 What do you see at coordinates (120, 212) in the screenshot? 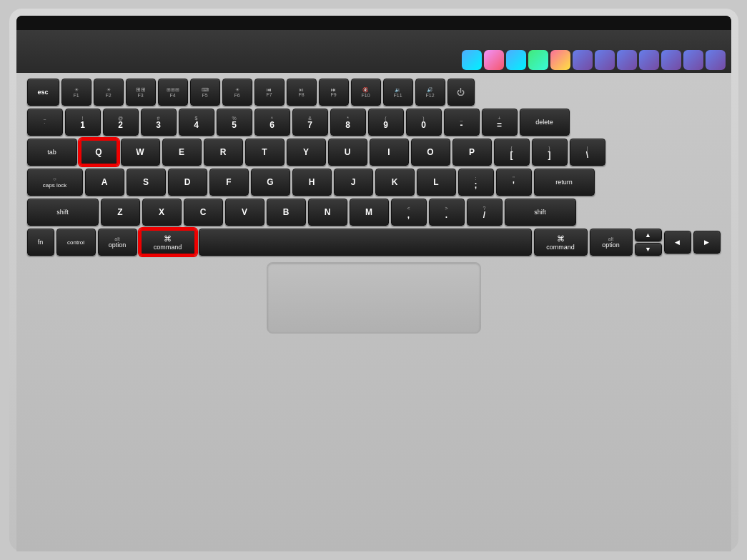
I see `key-z: Z` at bounding box center [120, 212].